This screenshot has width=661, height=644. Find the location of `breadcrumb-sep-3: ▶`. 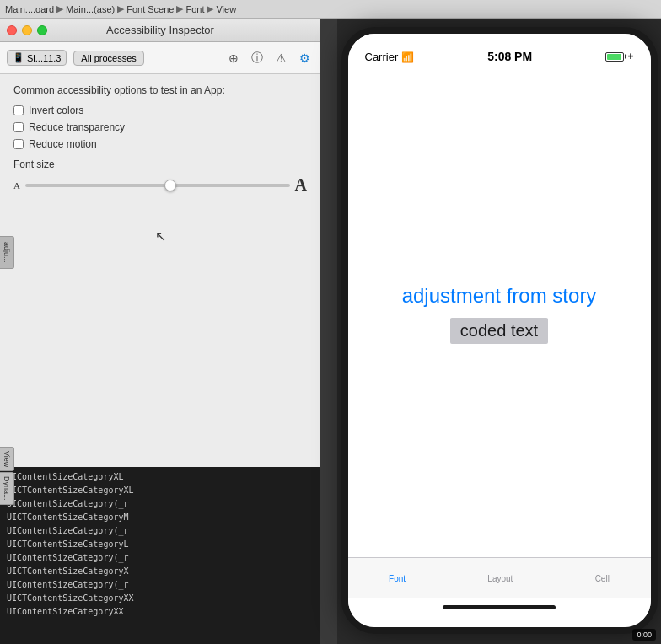

breadcrumb-sep-3: ▶ is located at coordinates (180, 8).